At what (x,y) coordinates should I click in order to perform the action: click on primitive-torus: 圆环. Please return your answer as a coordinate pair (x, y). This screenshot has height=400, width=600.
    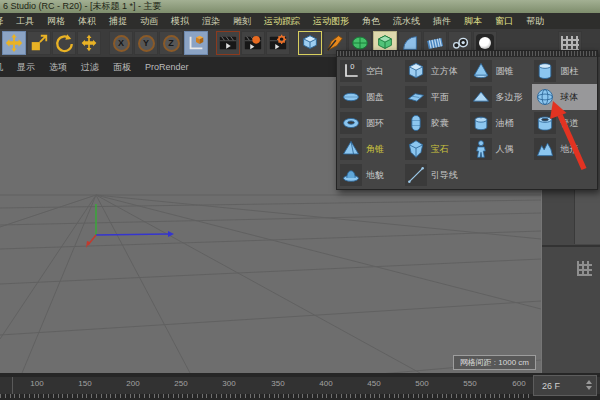
    Looking at the image, I should click on (370, 123).